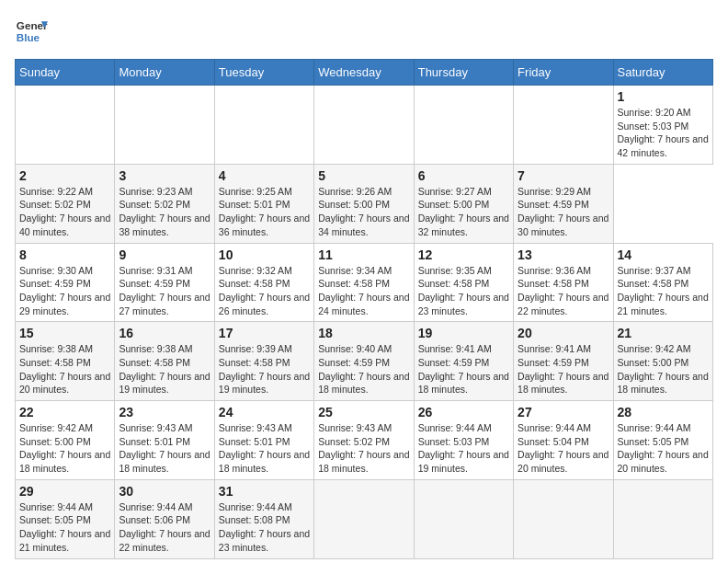 The height and width of the screenshot is (563, 728). I want to click on day-number: 20, so click(563, 333).